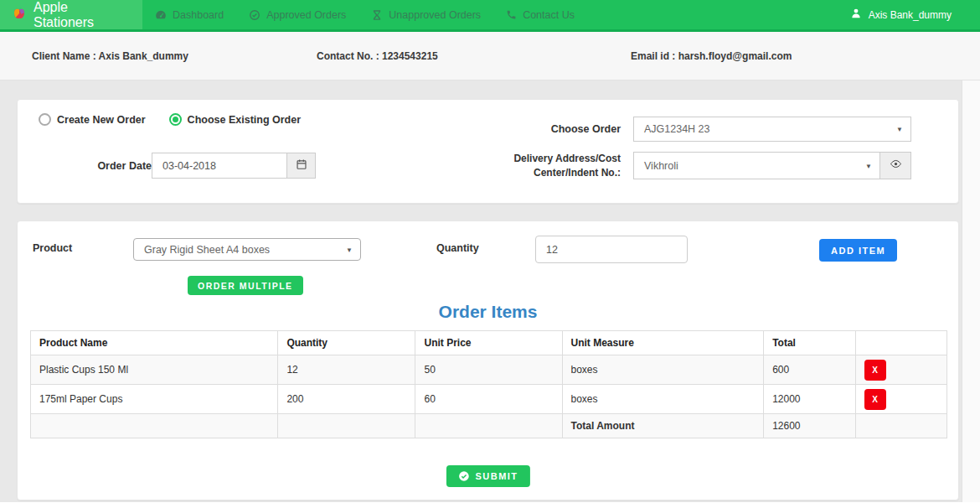 This screenshot has width=980, height=503. Describe the element at coordinates (611, 250) in the screenshot. I see `quantity-input` at that location.